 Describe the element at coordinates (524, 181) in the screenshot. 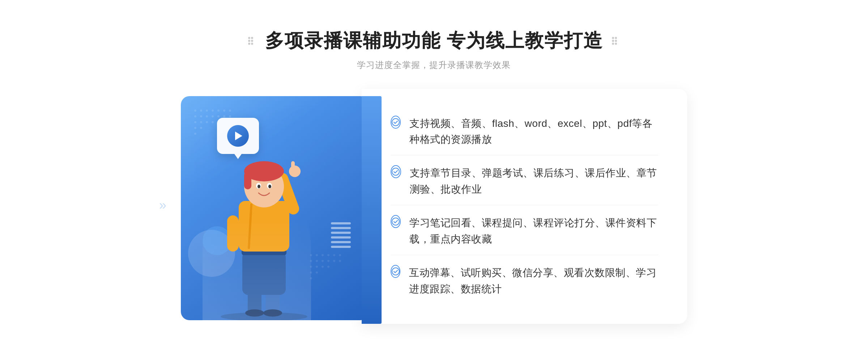

I see `feature-item-2: 支持章节目录、弹题考试、课后练习、课后作业、章节测验、批改作业` at that location.